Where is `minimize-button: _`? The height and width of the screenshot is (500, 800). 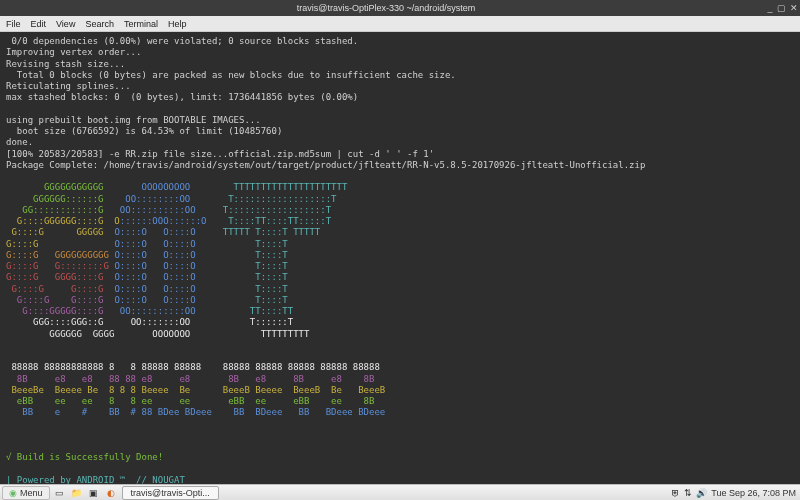 minimize-button: _ is located at coordinates (770, 8).